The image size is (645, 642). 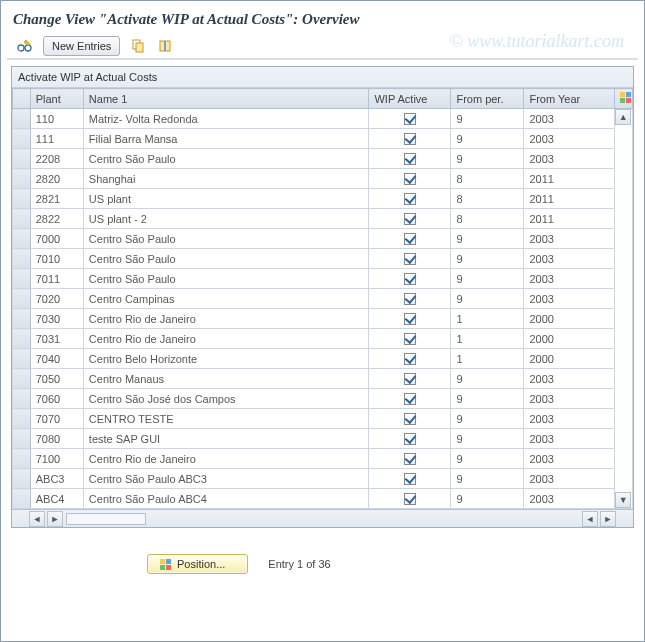 I want to click on cell-name: US plant, so click(x=226, y=199).